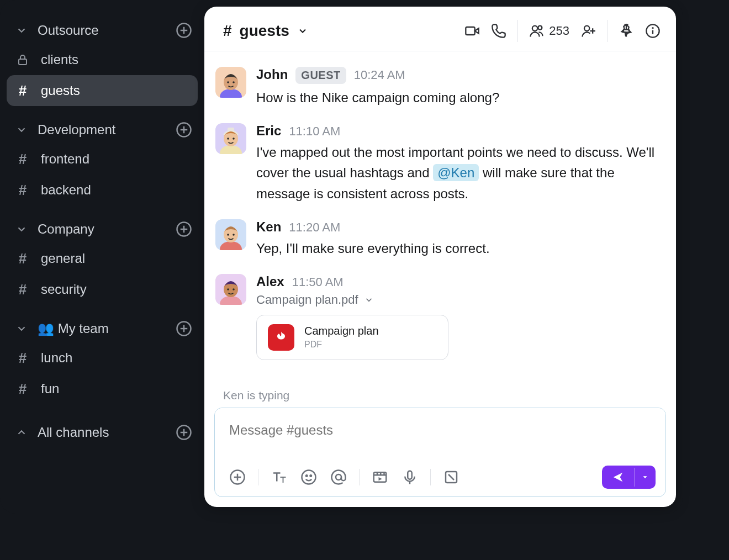 The width and height of the screenshot is (729, 560). Describe the element at coordinates (307, 300) in the screenshot. I see `attachment-filename: Campaign plan.pdf` at that location.